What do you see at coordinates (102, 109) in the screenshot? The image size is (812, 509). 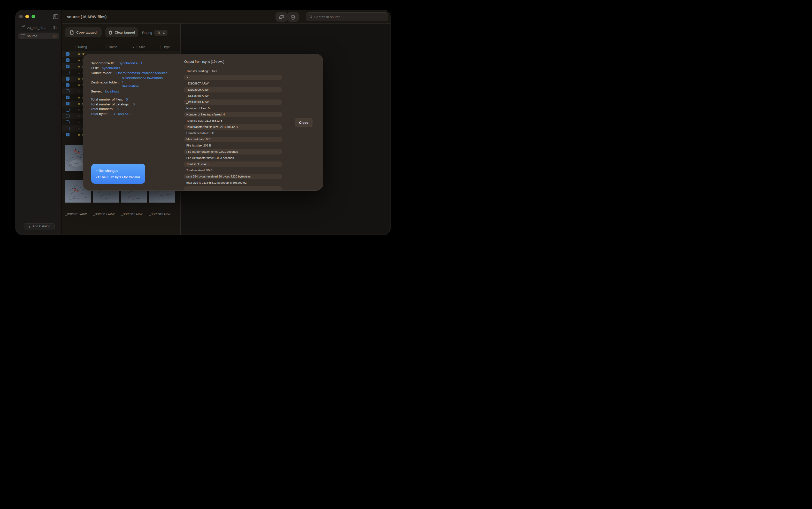 I see `total-numbers-label: Total numbers:` at bounding box center [102, 109].